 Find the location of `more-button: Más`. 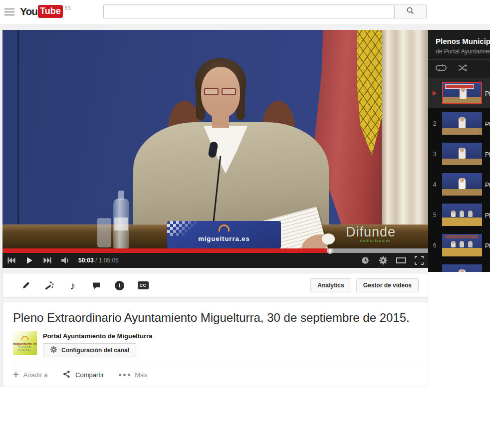

more-button: Más is located at coordinates (133, 375).